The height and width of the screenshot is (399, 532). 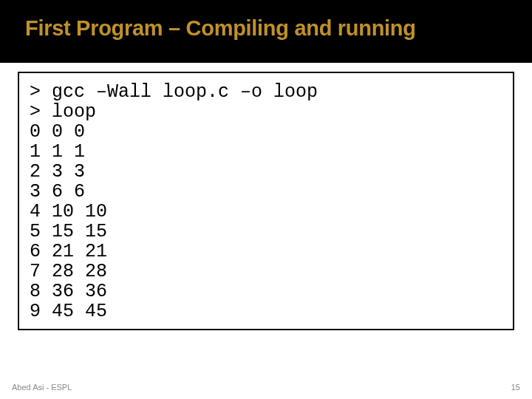 What do you see at coordinates (266, 211) in the screenshot?
I see `code-line-6: 4 10 10` at bounding box center [266, 211].